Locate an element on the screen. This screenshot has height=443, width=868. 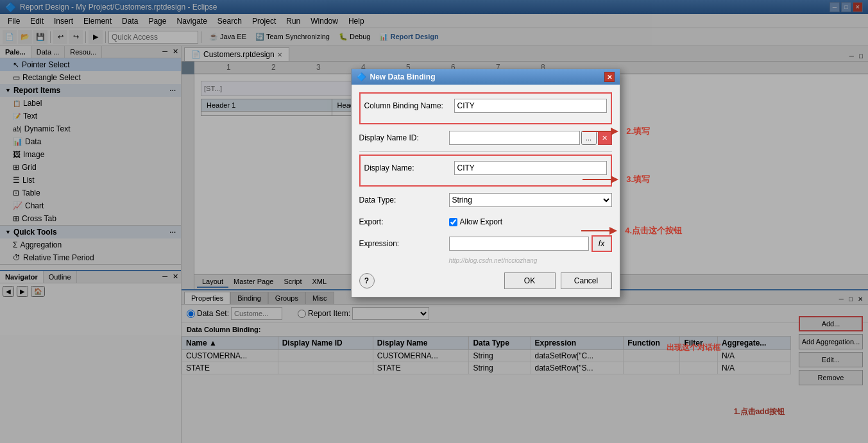
annotation-step3-label: 3.填写 is located at coordinates (638, 180).